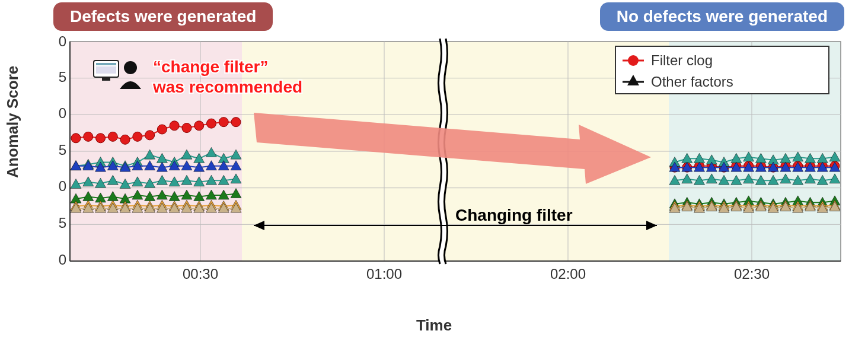 This screenshot has width=868, height=337. I want to click on svg-text: 00:30, so click(200, 274).